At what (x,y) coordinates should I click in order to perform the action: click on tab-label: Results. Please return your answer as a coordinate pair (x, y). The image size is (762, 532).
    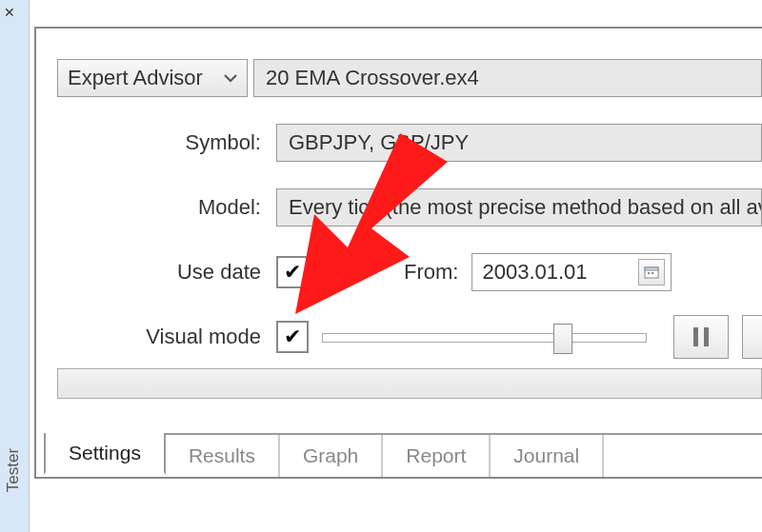
    Looking at the image, I should click on (222, 456).